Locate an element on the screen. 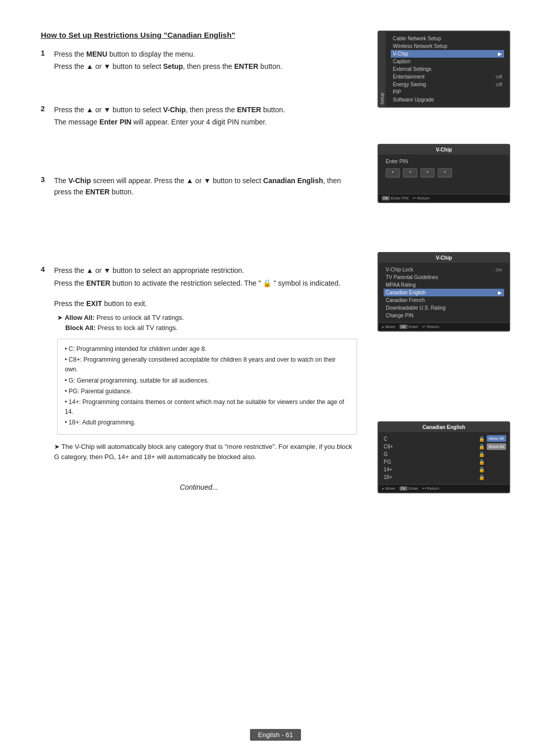  pin-box-2: * is located at coordinates (410, 173).